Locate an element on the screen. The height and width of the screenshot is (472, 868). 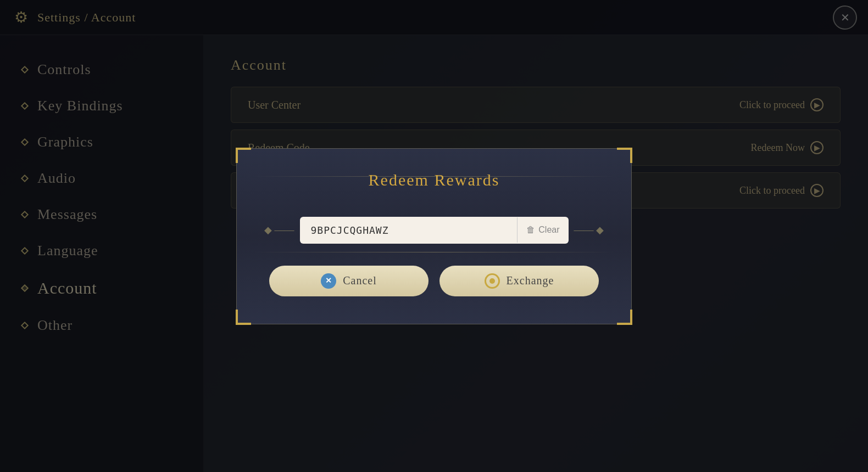
modal-line-bottom is located at coordinates (434, 252).